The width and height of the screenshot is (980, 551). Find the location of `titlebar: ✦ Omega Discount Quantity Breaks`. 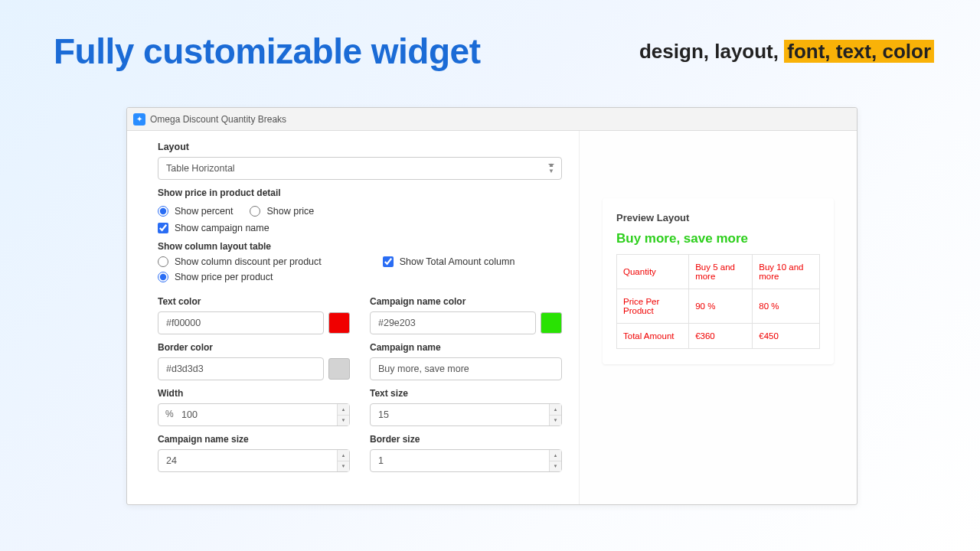

titlebar: ✦ Omega Discount Quantity Breaks is located at coordinates (492, 119).